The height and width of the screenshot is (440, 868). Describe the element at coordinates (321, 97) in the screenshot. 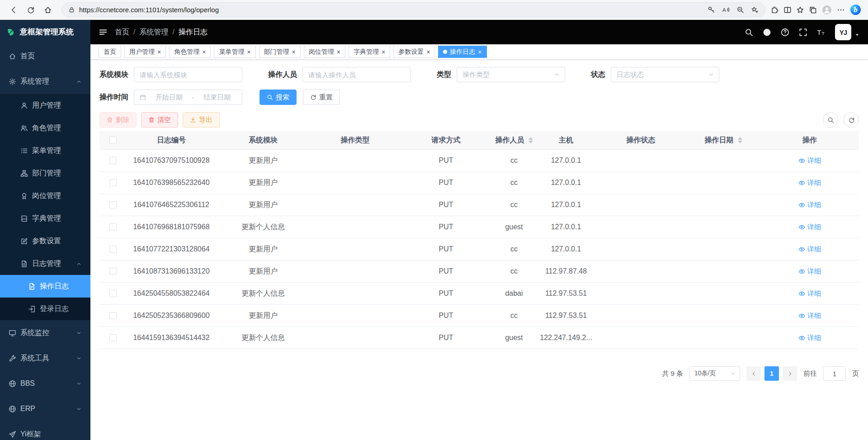

I see `reset-button: 重置` at that location.